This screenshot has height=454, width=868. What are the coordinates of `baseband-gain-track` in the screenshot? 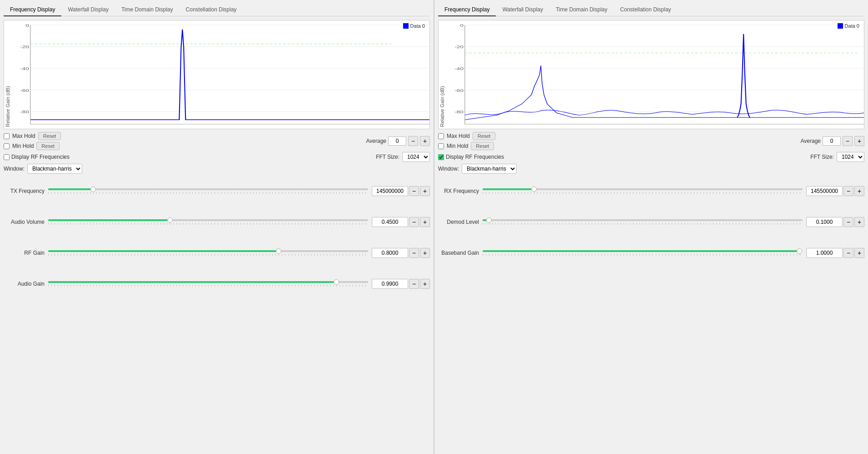 It's located at (643, 251).